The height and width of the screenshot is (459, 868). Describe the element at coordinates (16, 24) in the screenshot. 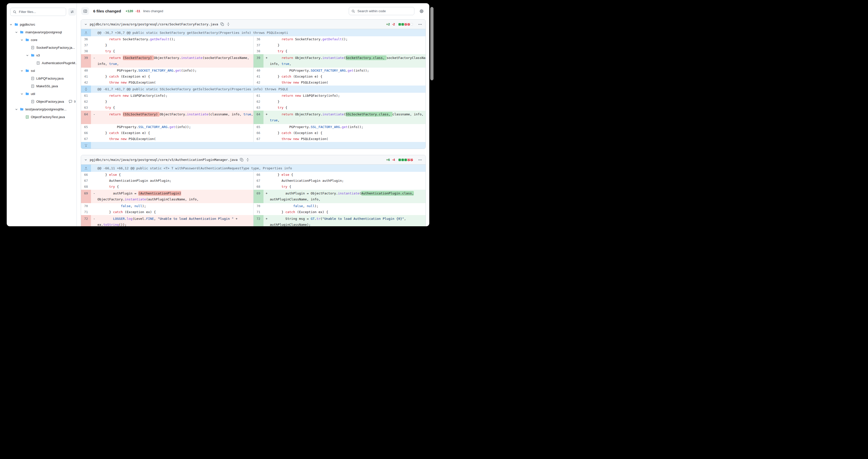

I see `folder-icon` at that location.